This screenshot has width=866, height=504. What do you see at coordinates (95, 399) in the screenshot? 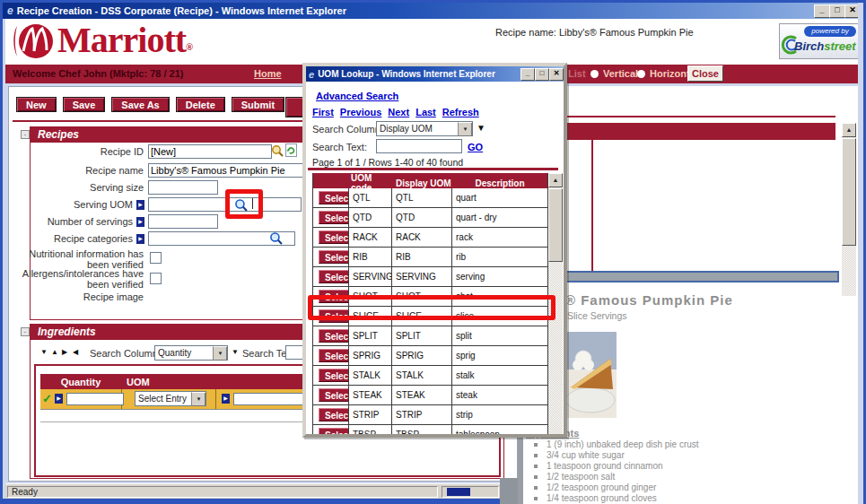
I see `quantity-input` at bounding box center [95, 399].